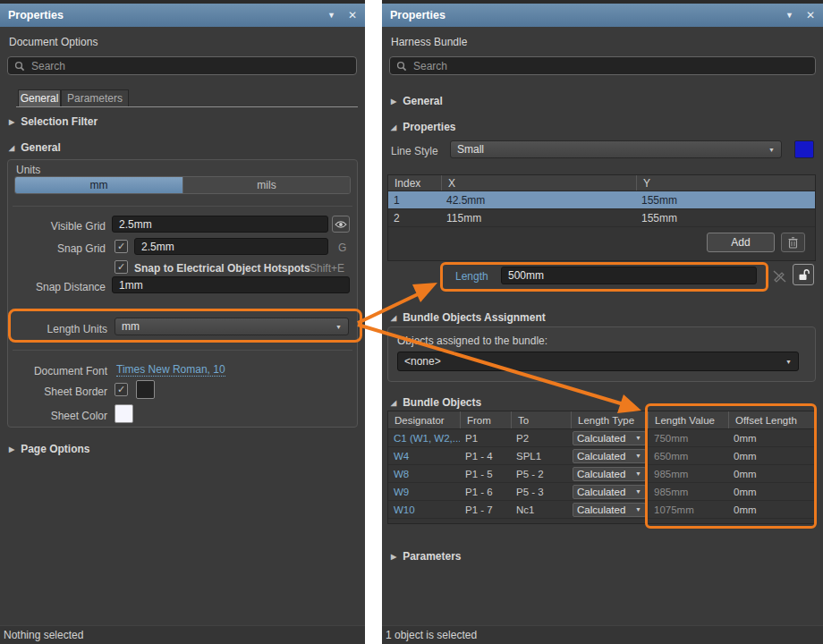  Describe the element at coordinates (426, 556) in the screenshot. I see `section-parameters: ▶ Parameters` at that location.